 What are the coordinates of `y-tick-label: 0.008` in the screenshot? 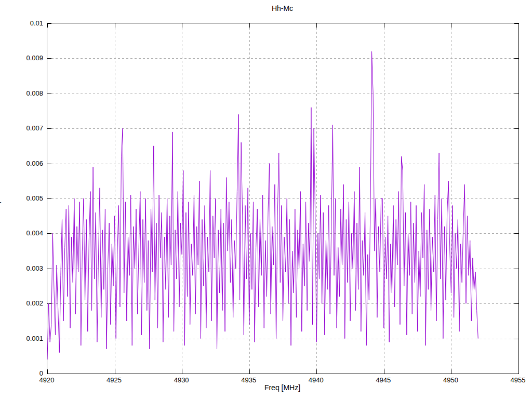 It's located at (22, 94).